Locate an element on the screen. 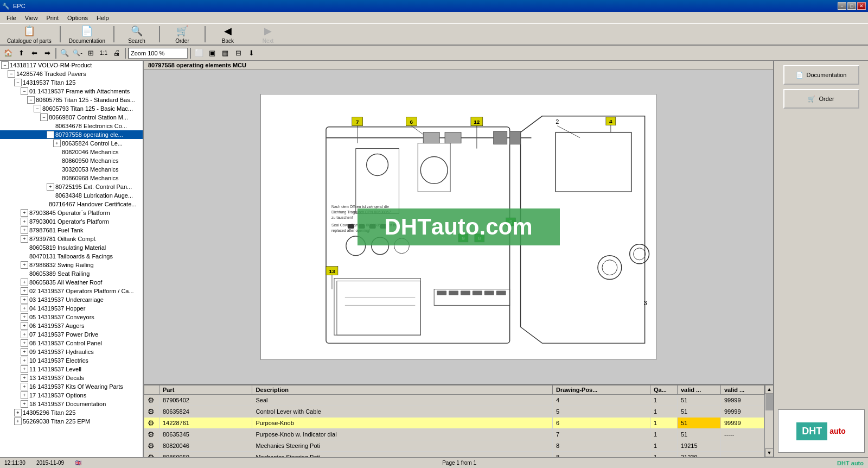  documentation-button: 📄 Documentation is located at coordinates (87, 34).